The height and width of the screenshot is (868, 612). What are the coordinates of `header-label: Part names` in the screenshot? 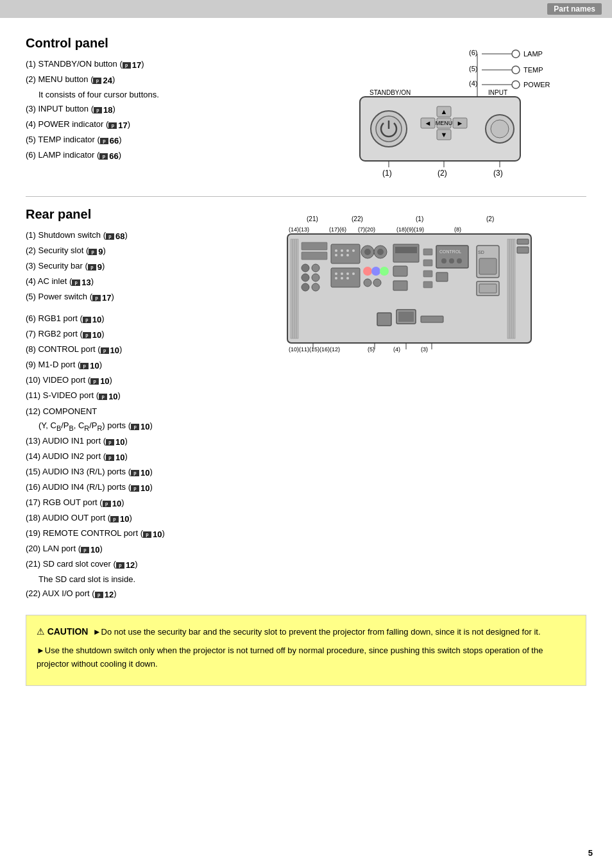 It's located at (575, 9).